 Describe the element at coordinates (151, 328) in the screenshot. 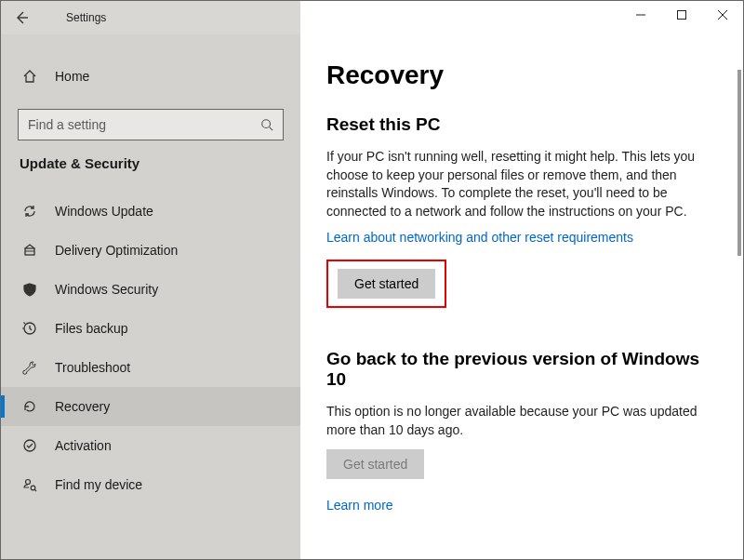

I see `sidebar-item-files-backup: Files backup` at that location.